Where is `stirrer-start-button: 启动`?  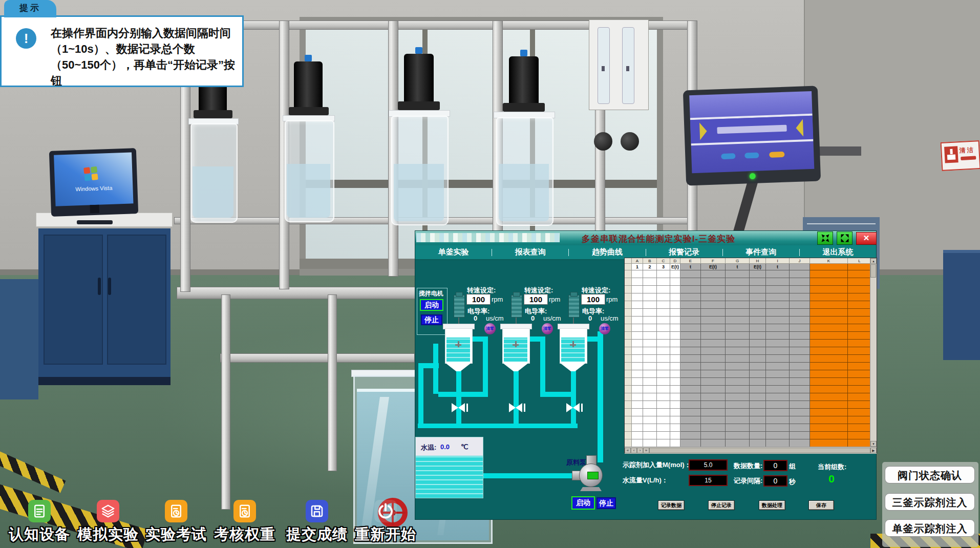
stirrer-start-button: 启动 is located at coordinates (432, 305).